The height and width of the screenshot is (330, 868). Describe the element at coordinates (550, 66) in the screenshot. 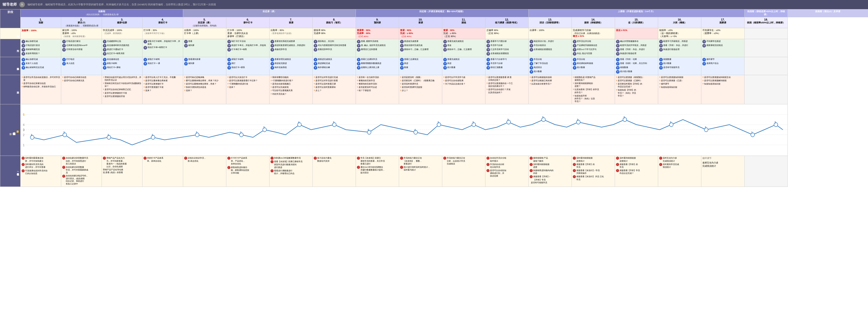

I see `jiedian-13: 1学员分组 2了解了学员信息 3电话回访 4统计数量` at that location.